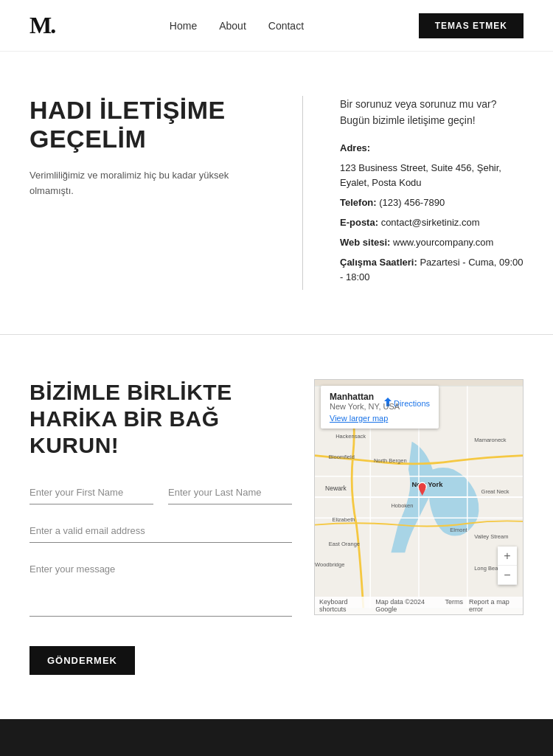 The image size is (553, 756). What do you see at coordinates (147, 184) in the screenshot?
I see `section-subtitle: Verimliliğimiz ve moralimiz hiç bu kadar…` at bounding box center [147, 184].